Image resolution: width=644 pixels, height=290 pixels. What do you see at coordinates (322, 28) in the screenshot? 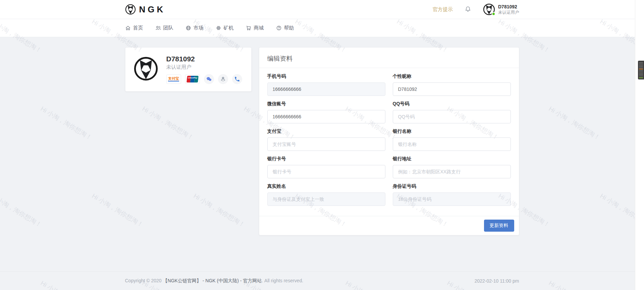
I see `main-nav: 首页 团队 市场 矿机 商城 帮助` at bounding box center [322, 28].